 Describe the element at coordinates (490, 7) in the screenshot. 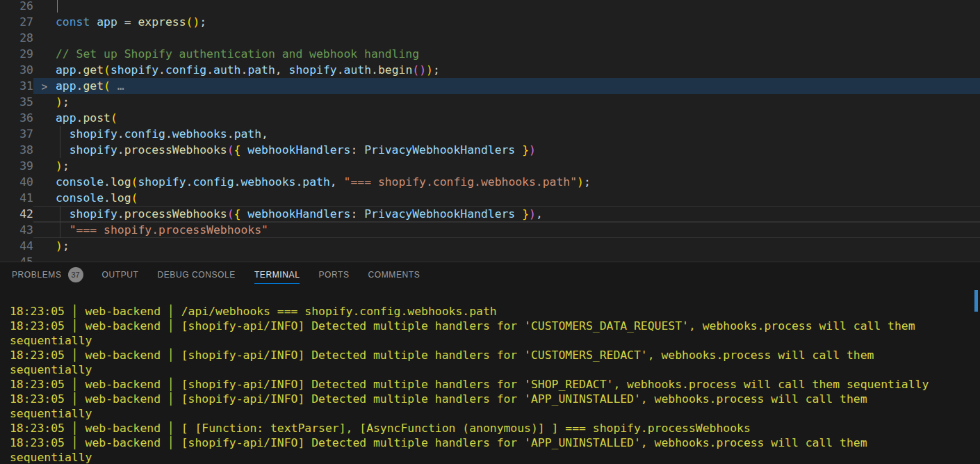

I see `code-line: 26` at that location.